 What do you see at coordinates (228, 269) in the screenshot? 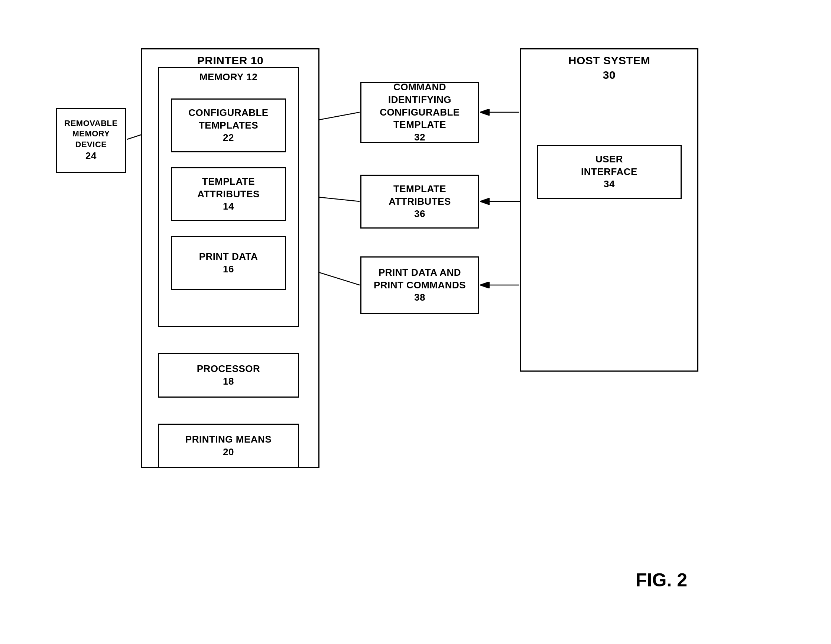
I see `print-data-16-number: 16` at bounding box center [228, 269].